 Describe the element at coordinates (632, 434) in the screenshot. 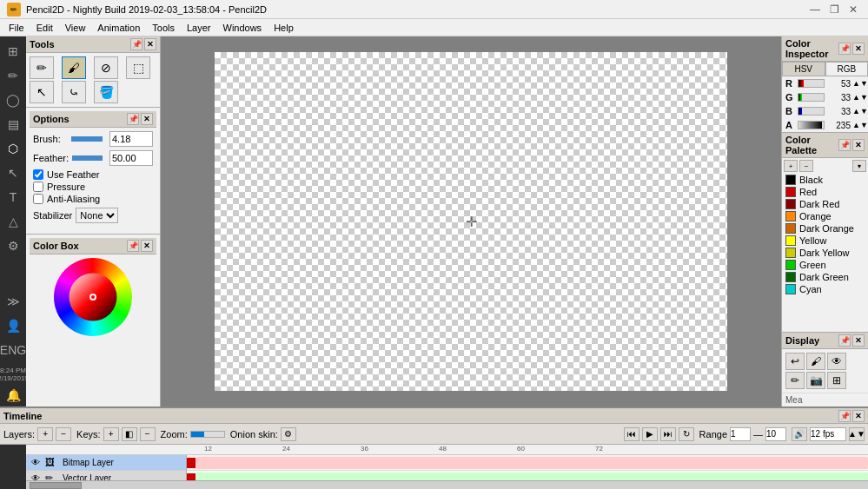

I see `skip-start-button: ⏮` at that location.